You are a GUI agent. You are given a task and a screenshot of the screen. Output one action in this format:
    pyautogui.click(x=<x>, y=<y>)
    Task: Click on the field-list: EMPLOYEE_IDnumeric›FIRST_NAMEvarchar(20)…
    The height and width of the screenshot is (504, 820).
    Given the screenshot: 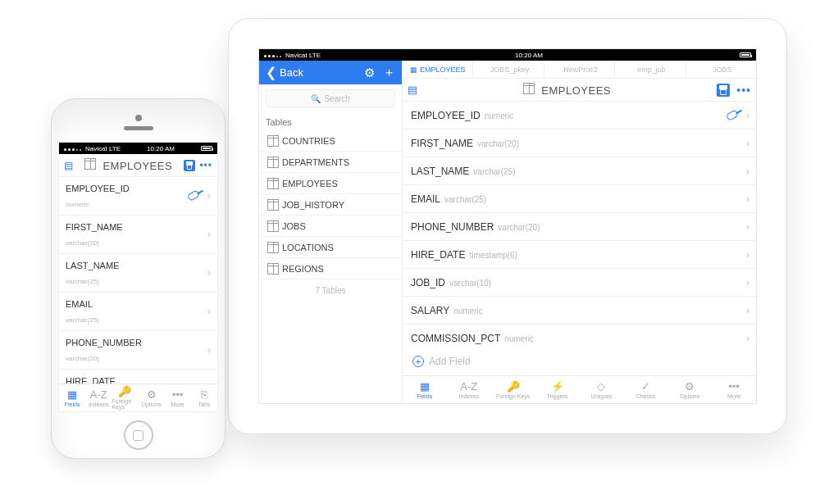 What is the action you would take?
    pyautogui.click(x=138, y=280)
    